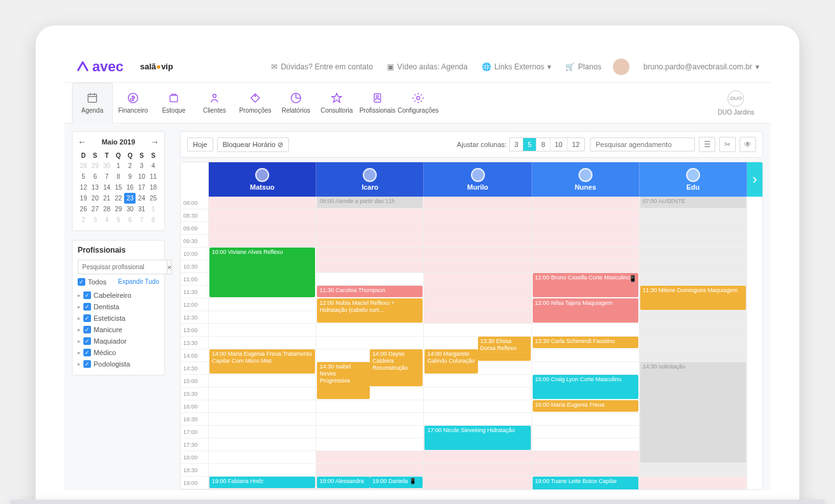 The image size is (835, 504). What do you see at coordinates (83, 199) in the screenshot?
I see `cal-day: 19` at bounding box center [83, 199].